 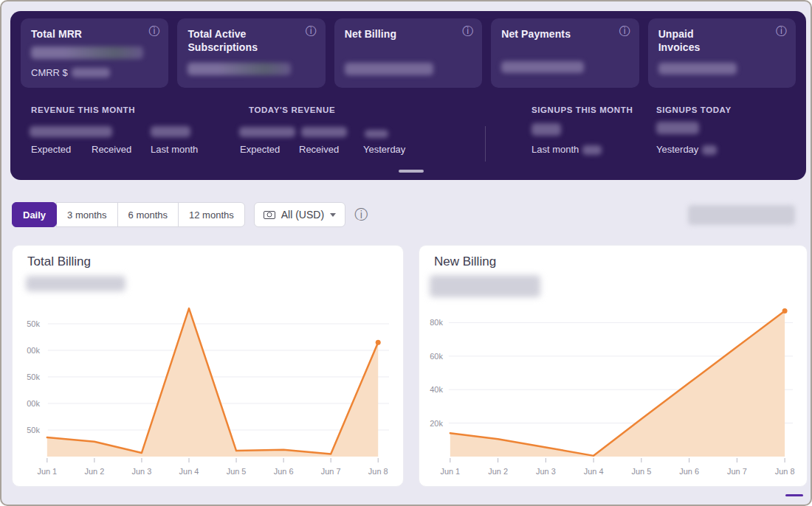 I want to click on signups-this-month-label: SIGNUPS THIS MONTH, so click(x=582, y=110).